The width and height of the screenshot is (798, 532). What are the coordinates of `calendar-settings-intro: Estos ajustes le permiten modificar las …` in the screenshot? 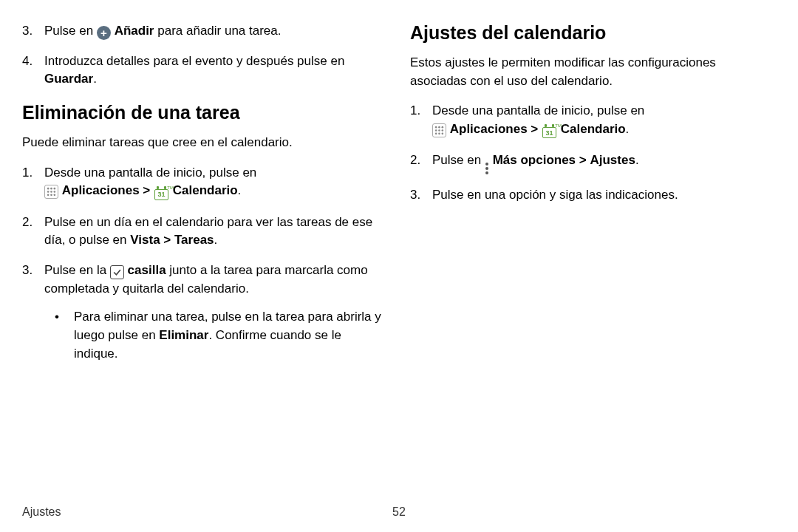 It's located at (593, 72).